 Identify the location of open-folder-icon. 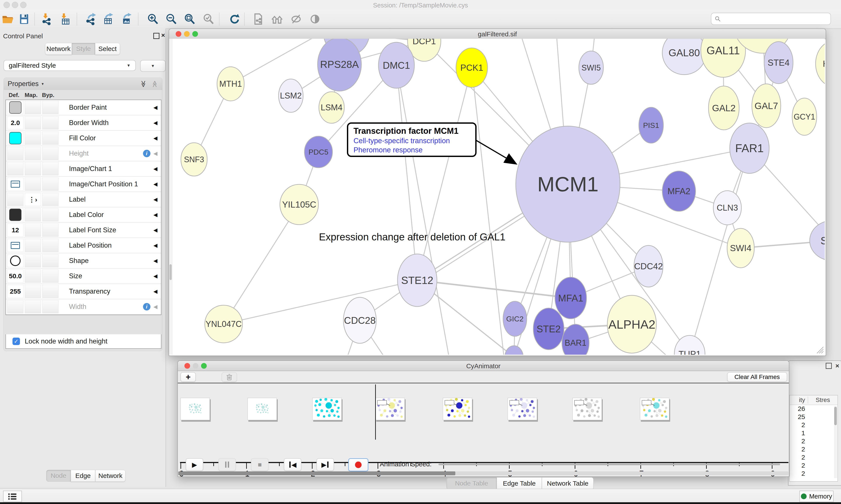
(8, 19).